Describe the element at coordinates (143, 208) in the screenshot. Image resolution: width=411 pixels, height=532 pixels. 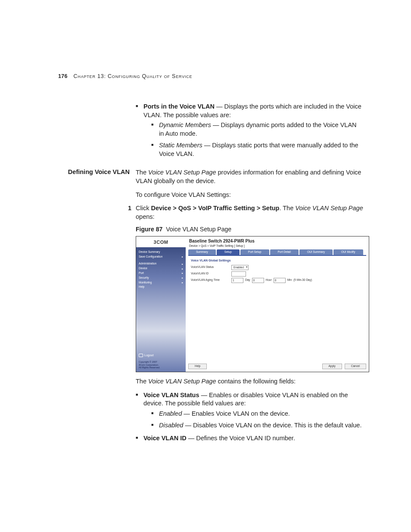
I see `body-text: Click` at that location.